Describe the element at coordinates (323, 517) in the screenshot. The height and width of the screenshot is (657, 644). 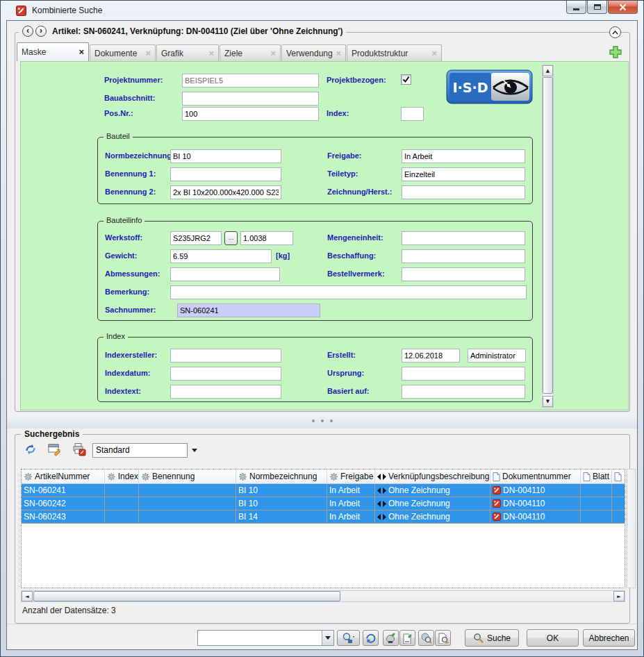
I see `table-row: SN-060243BI 14In ArbeitOhne ZeichnungDN-…` at that location.